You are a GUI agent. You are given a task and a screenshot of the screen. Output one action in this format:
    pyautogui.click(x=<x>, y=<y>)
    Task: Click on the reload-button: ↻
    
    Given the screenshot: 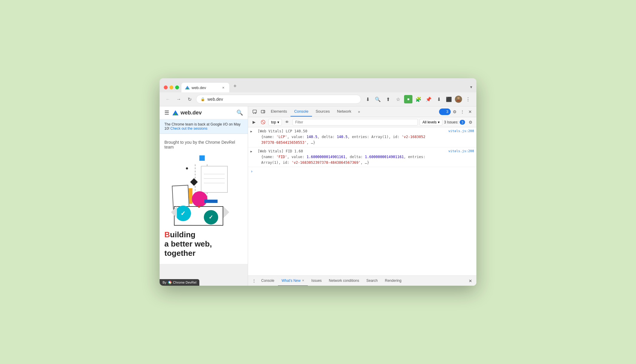 What is the action you would take?
    pyautogui.click(x=189, y=99)
    